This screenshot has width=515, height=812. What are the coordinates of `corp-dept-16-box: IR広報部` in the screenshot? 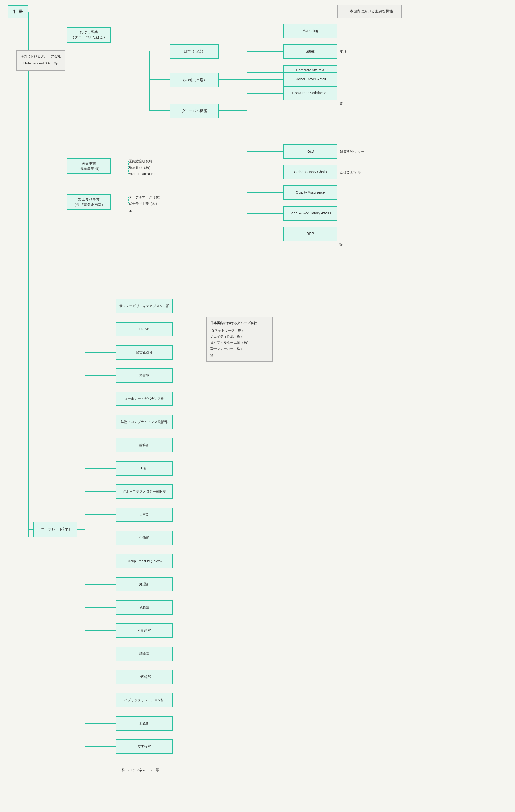 It's located at (144, 677).